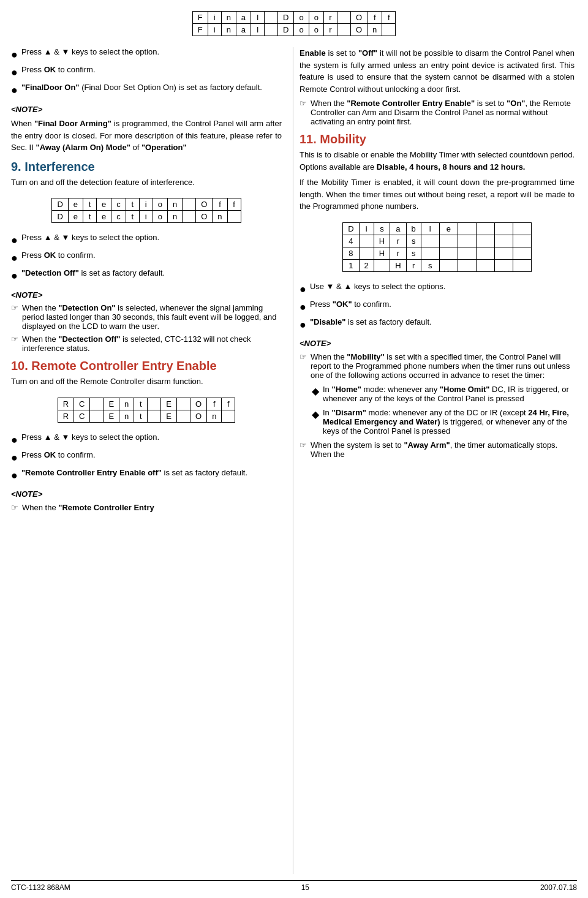  Describe the element at coordinates (146, 276) in the screenshot. I see `bullet-detection-off: ● "Detection Off" is set as factory defa…` at that location.